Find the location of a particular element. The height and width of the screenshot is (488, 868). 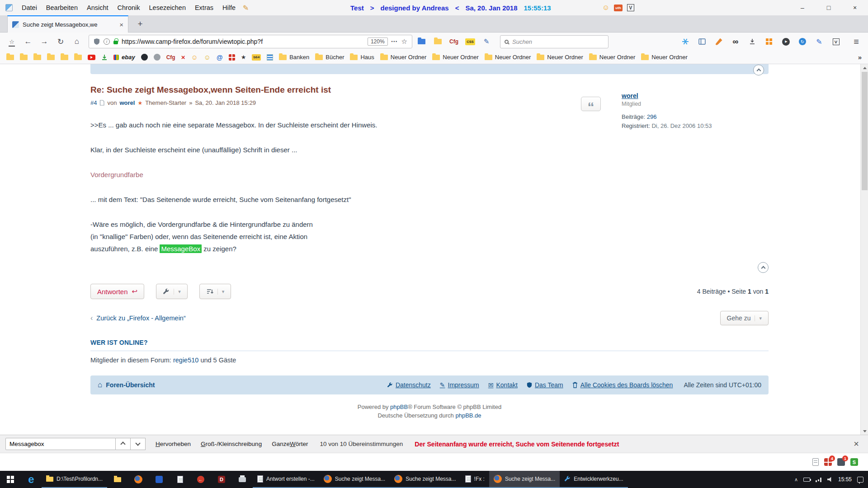

search-bar is located at coordinates (554, 42).